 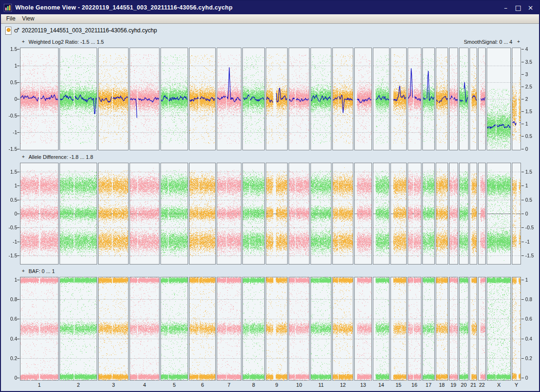 What do you see at coordinates (202, 385) in the screenshot?
I see `chromosome-label: 6` at bounding box center [202, 385].